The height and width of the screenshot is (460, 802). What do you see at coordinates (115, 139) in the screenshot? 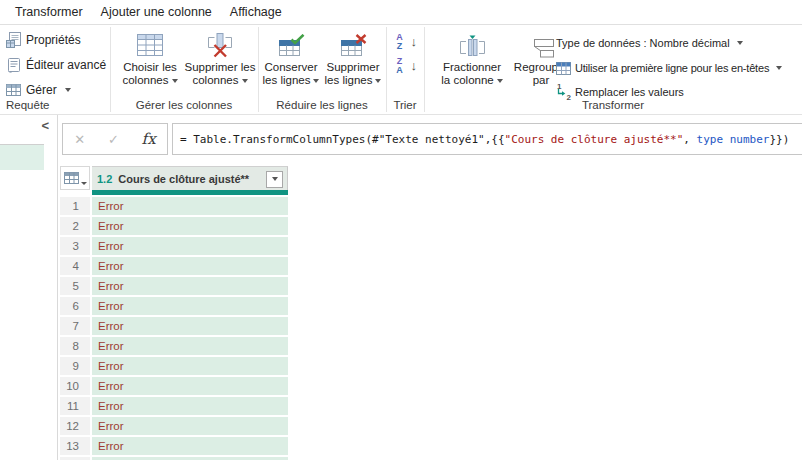
I see `formula-toolbar: ✕ ✓ fx` at bounding box center [115, 139].